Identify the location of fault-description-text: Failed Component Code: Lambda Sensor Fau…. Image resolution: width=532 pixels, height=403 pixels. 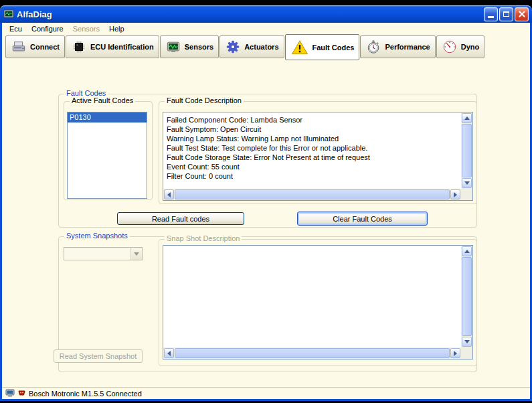
(312, 151).